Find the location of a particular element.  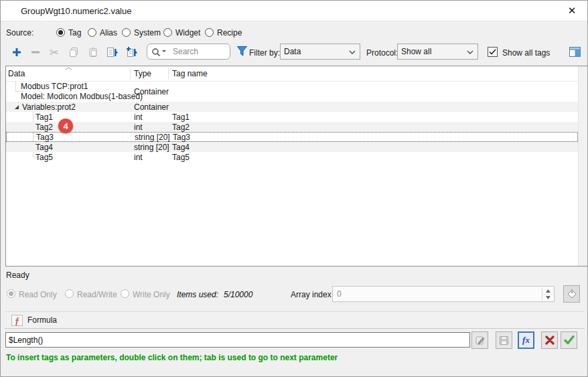

radio-read-write is located at coordinates (70, 293).